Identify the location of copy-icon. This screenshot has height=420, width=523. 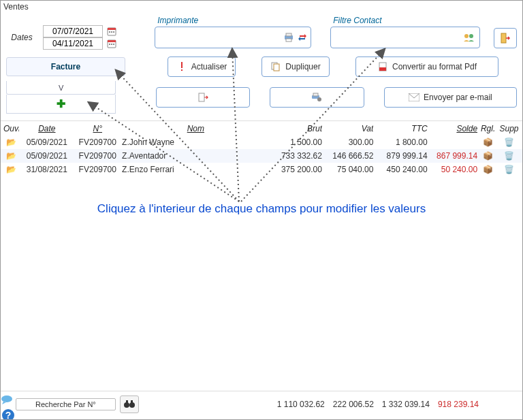
(276, 67).